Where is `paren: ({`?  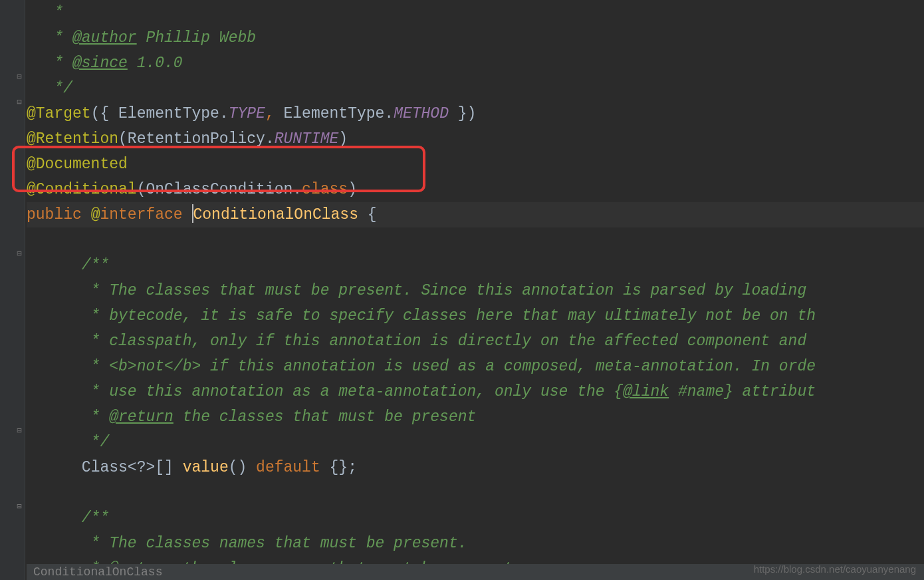
paren: ({ is located at coordinates (105, 114).